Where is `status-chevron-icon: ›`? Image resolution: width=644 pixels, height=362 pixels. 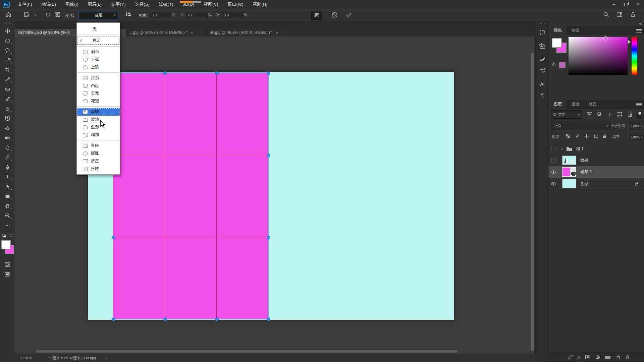 status-chevron-icon: › is located at coordinates (107, 358).